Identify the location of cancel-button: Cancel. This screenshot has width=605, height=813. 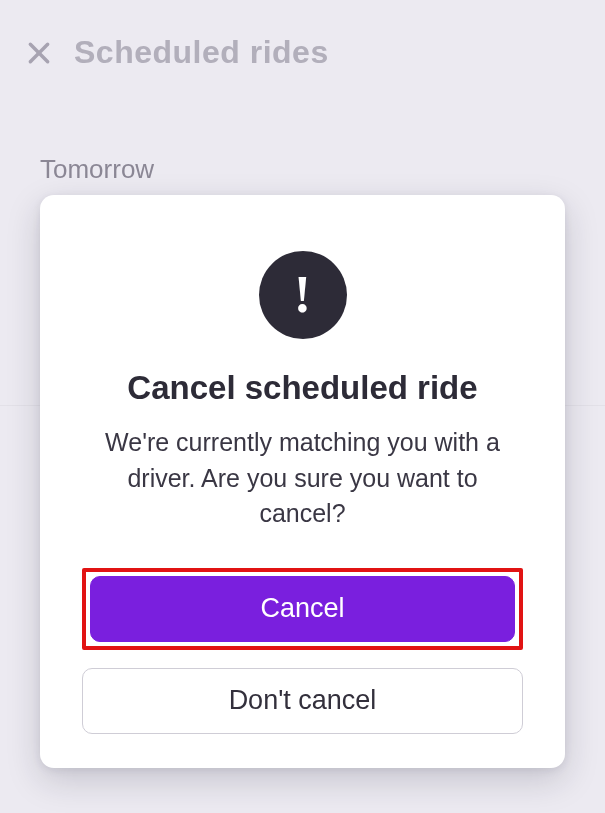
(302, 609).